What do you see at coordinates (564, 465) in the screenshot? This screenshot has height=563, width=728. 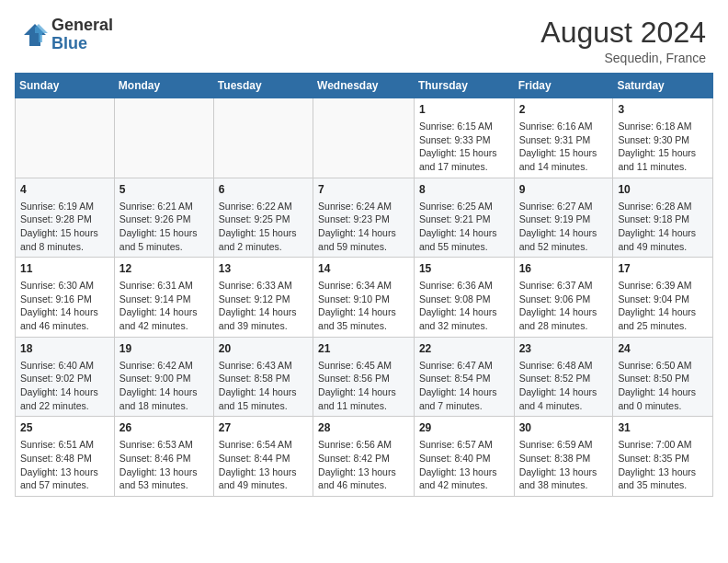 I see `day-info: Sunrise: 6:59 AM Sunset: 8:38 PM Dayligh…` at bounding box center [564, 465].